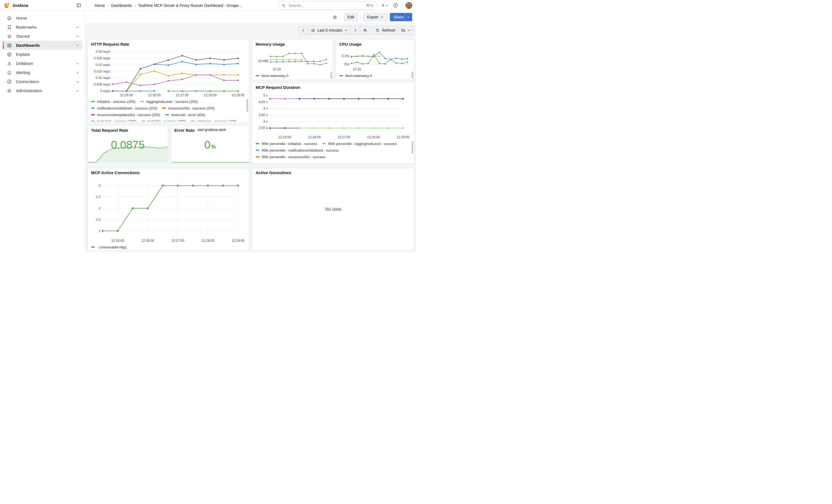  What do you see at coordinates (188, 115) in the screenshot?
I see `legend-label: tools/call - error (404)` at bounding box center [188, 115].